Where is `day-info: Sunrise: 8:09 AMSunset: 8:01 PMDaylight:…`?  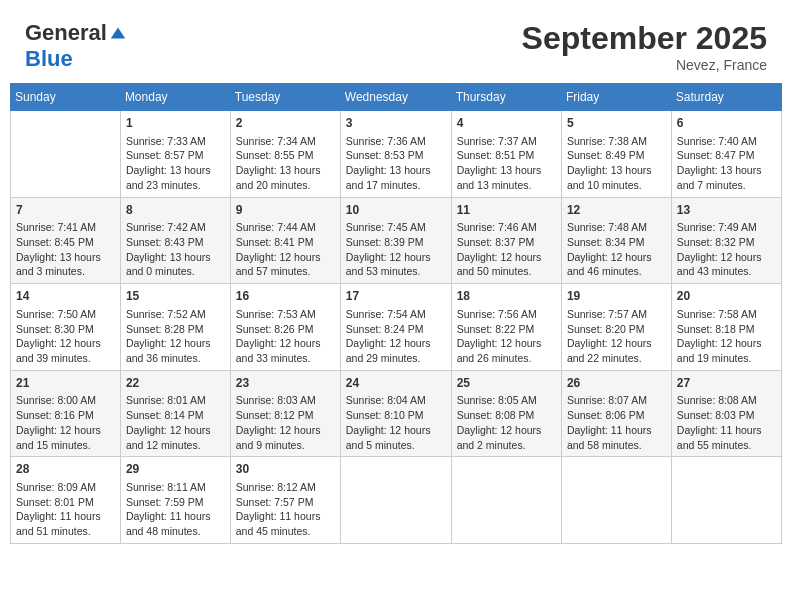 day-info: Sunrise: 8:09 AMSunset: 8:01 PMDaylight:… is located at coordinates (66, 510).